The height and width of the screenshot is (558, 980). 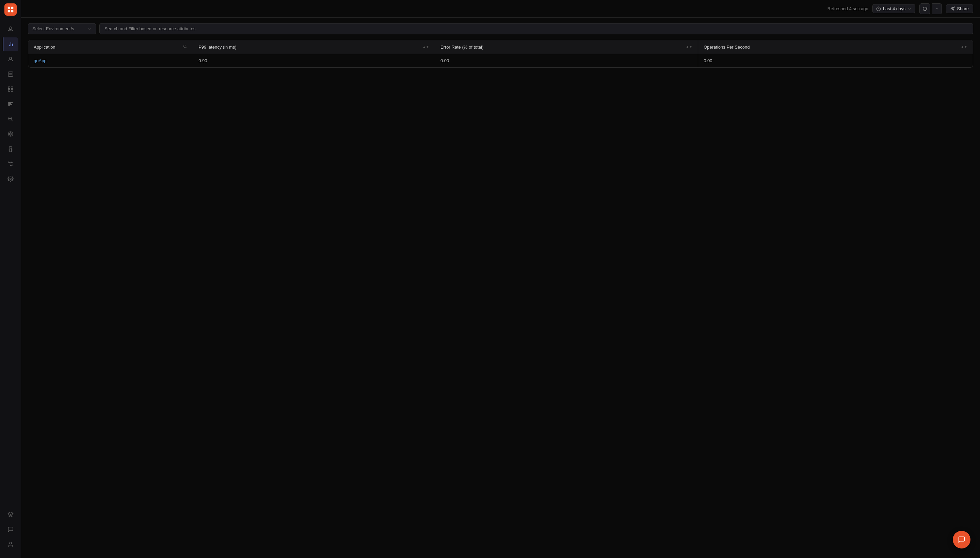 I want to click on sidebar-item-chart, so click(x=11, y=44).